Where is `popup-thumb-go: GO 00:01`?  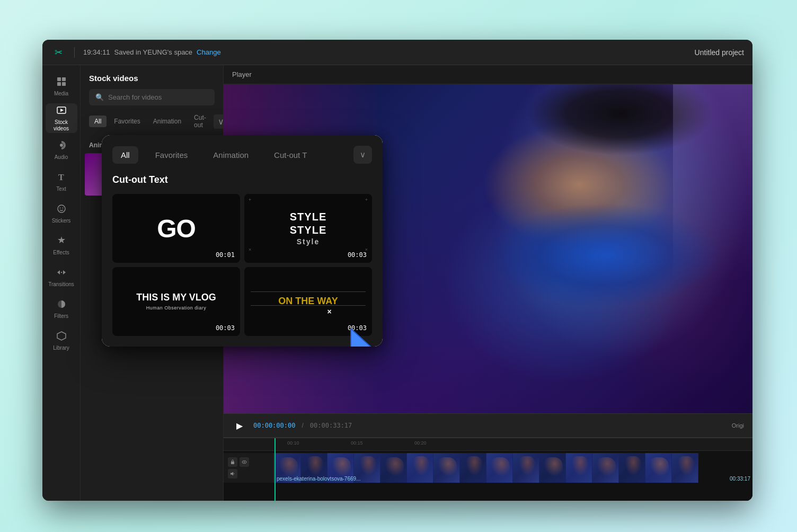 popup-thumb-go: GO 00:01 is located at coordinates (176, 228).